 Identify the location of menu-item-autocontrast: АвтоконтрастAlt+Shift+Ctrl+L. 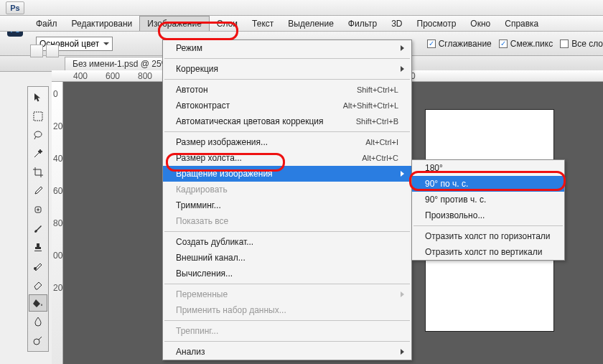
(287, 106).